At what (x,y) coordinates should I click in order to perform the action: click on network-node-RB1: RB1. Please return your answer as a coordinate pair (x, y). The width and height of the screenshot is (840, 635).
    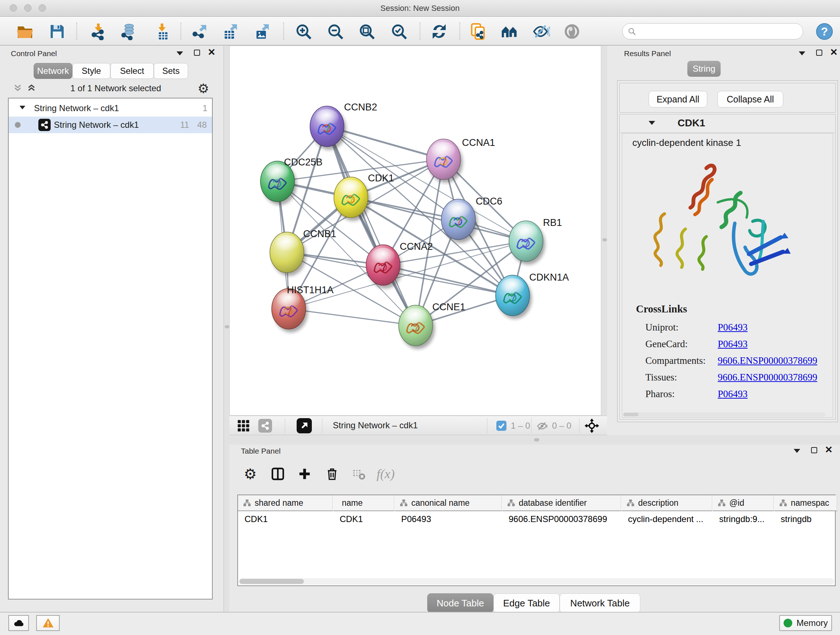
    Looking at the image, I should click on (535, 241).